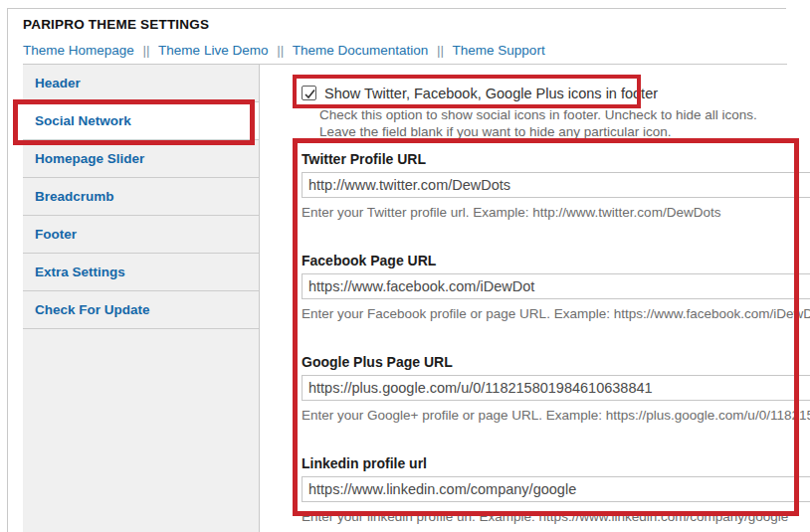 This screenshot has height=532, width=810. What do you see at coordinates (141, 197) in the screenshot?
I see `tab-breadcrumb: Breadcrumb` at bounding box center [141, 197].